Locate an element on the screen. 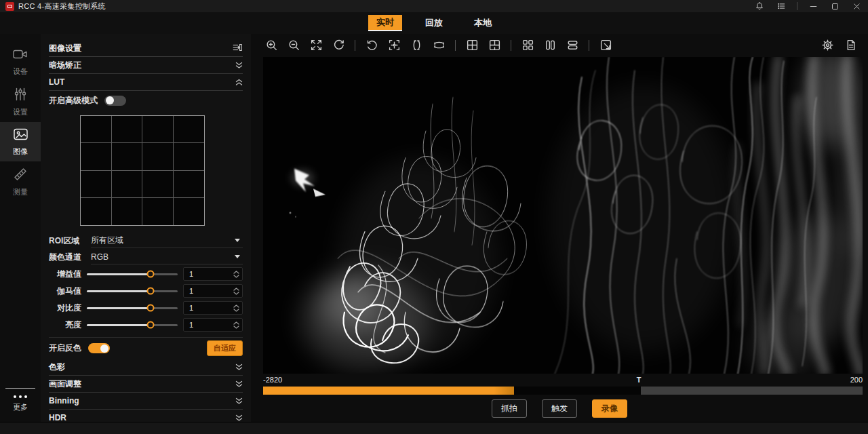  brightness-slider-track is located at coordinates (132, 326).